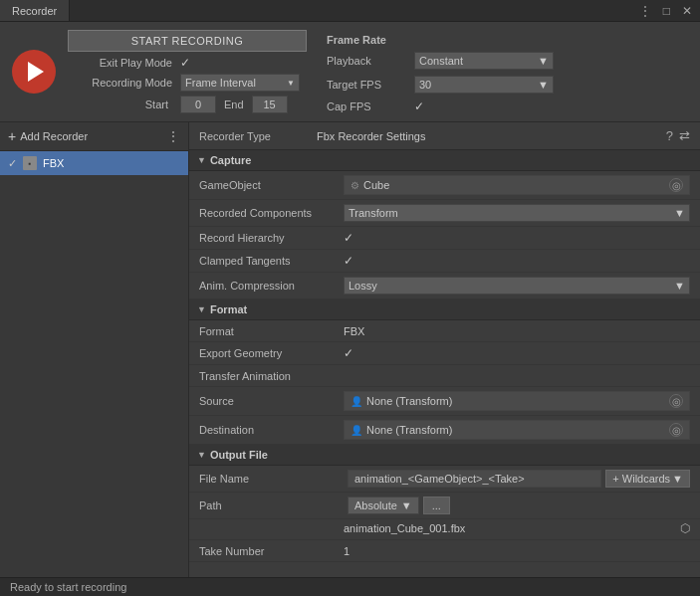 The height and width of the screenshot is (596, 700). What do you see at coordinates (271, 353) in the screenshot?
I see `export-geometry-label: Export Geometry` at bounding box center [271, 353].